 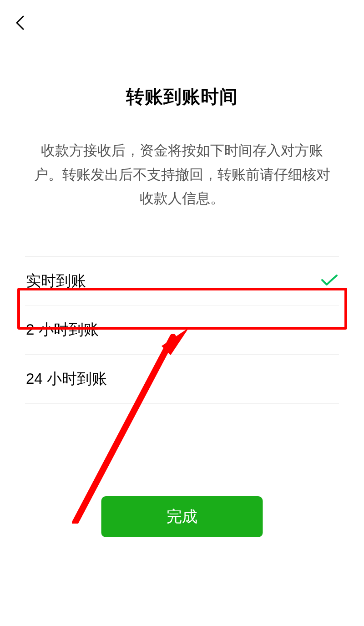 I want to click on back-icon, so click(x=20, y=23).